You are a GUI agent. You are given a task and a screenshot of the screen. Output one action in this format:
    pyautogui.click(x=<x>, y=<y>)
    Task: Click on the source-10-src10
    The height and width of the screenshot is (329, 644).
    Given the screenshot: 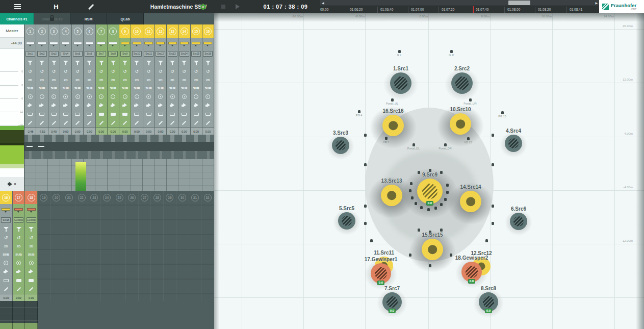 What is the action you would take?
    pyautogui.click(x=460, y=124)
    